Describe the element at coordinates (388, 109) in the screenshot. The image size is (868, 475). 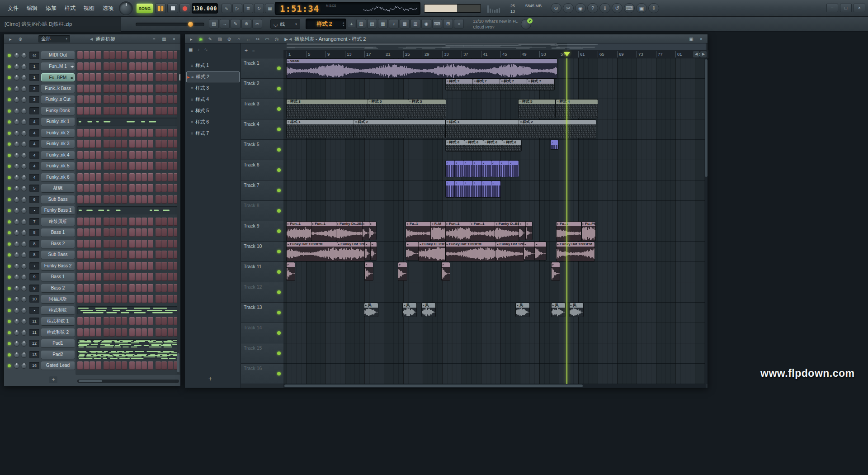
I see `pattern-clip: ≡样式 5` at that location.